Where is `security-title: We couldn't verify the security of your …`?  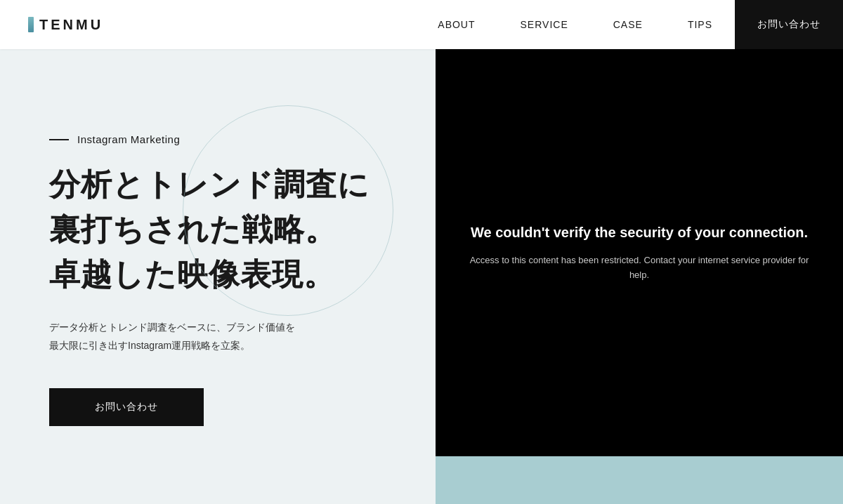
security-title: We couldn't verify the security of your … is located at coordinates (639, 232).